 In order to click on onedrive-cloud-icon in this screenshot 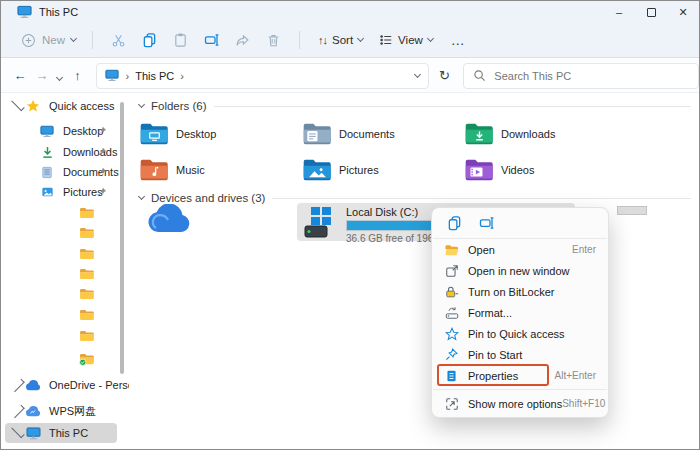, I will do `click(33, 386)`.